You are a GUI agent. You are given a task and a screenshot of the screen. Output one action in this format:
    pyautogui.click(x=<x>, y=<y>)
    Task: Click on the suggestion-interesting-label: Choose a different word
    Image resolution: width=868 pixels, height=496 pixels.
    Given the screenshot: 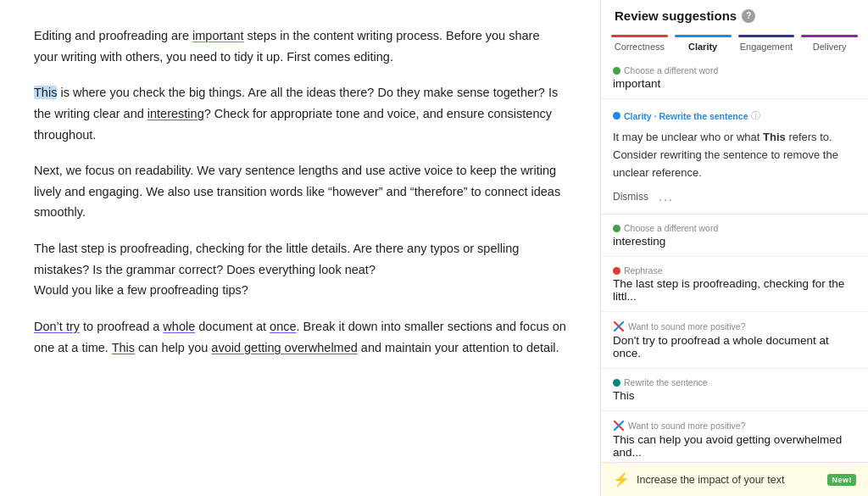 What is the action you would take?
    pyautogui.click(x=734, y=228)
    